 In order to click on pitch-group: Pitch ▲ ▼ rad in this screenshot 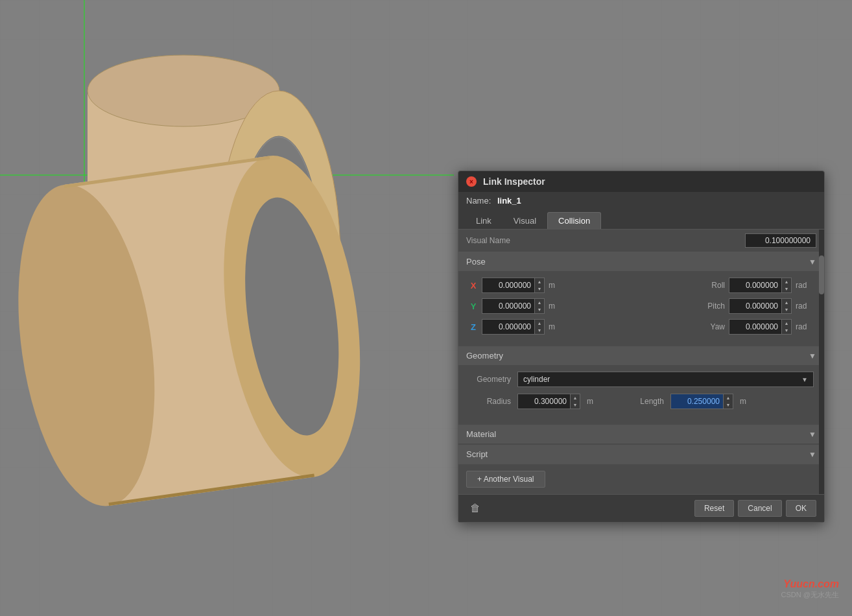, I will do `click(758, 306)`.